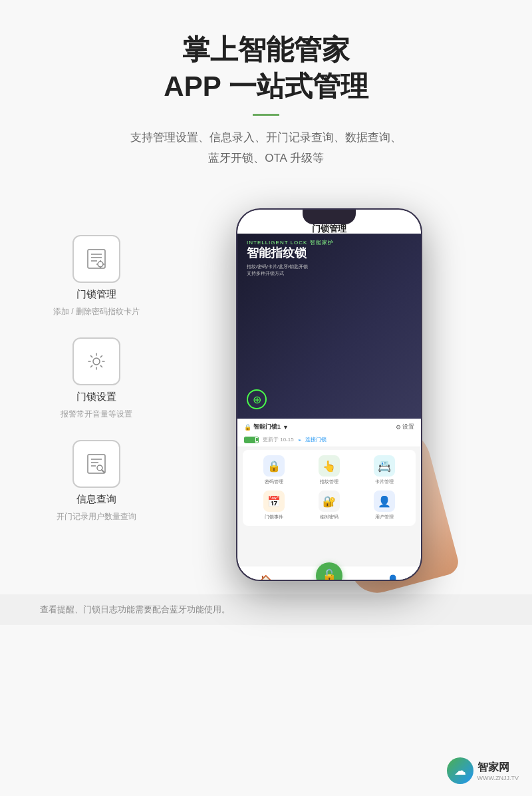 This screenshot has width=532, height=796. What do you see at coordinates (329, 482) in the screenshot?
I see `fingerprint-label: 指纹管理` at bounding box center [329, 482].